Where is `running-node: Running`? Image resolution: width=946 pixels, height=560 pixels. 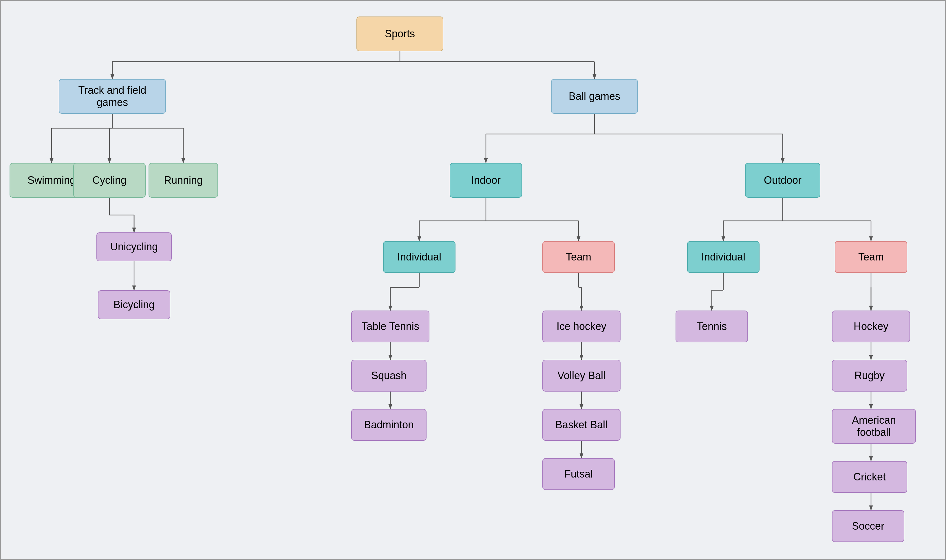 running-node: Running is located at coordinates (183, 180).